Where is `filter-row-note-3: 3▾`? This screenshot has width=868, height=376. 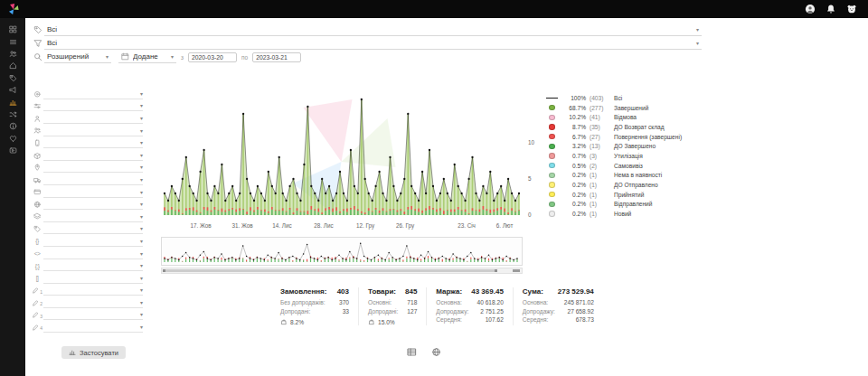 filter-row-note-3: 3▾ is located at coordinates (87, 315).